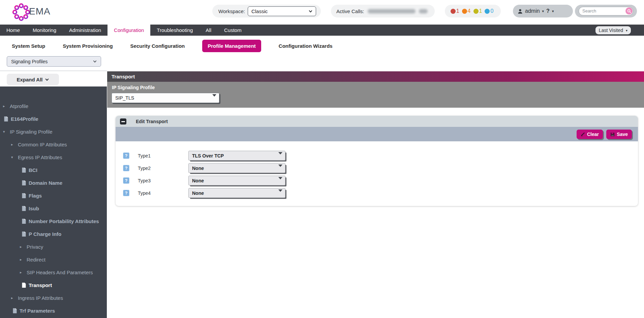 The image size is (644, 318). Describe the element at coordinates (13, 30) in the screenshot. I see `nav-item-home: Home` at that location.